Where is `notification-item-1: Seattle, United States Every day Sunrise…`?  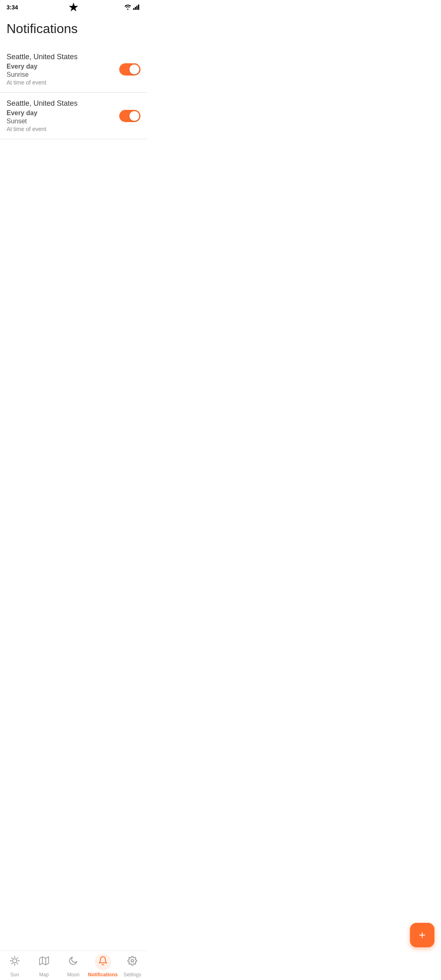 notification-item-1: Seattle, United States Every day Sunrise… is located at coordinates (74, 69).